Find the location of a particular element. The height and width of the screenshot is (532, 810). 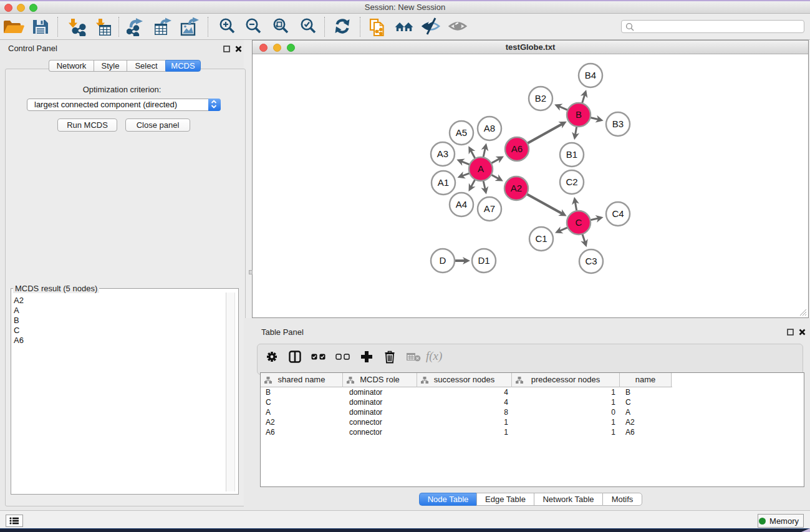

svg-text: B3 is located at coordinates (618, 123).